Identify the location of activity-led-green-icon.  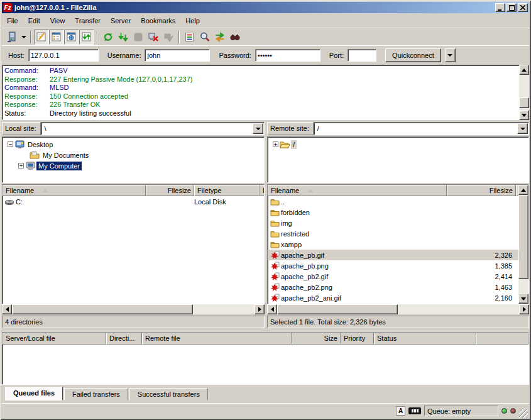
(504, 411).